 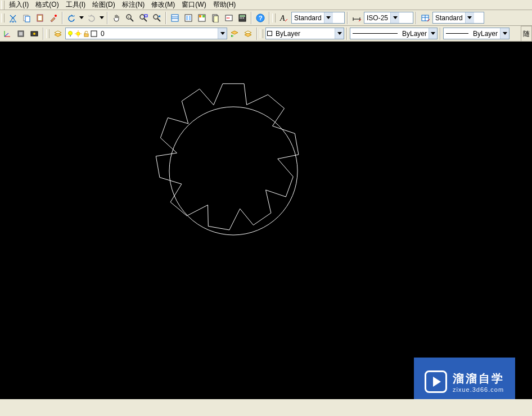 I want to click on table-style-icon, so click(x=425, y=18).